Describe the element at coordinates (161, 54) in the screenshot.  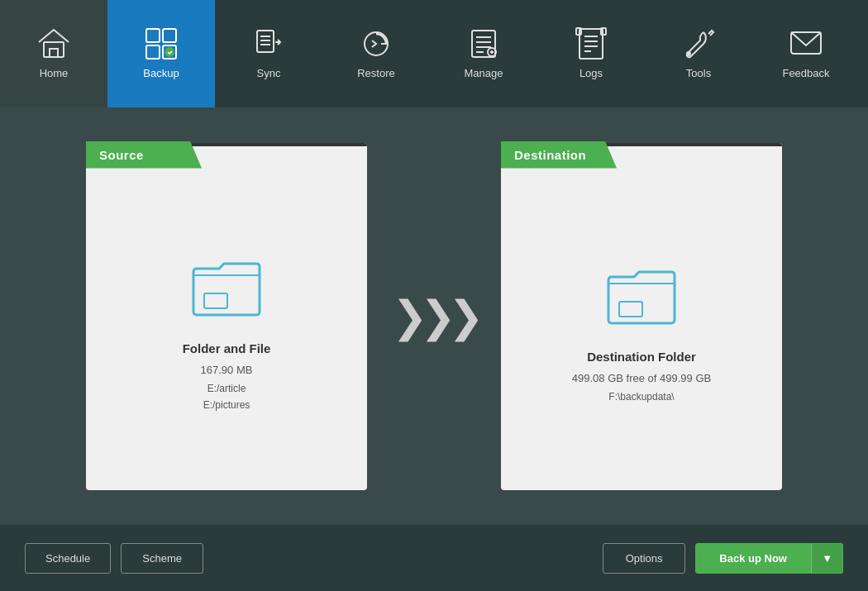
I see `nav-backup: Backup` at that location.